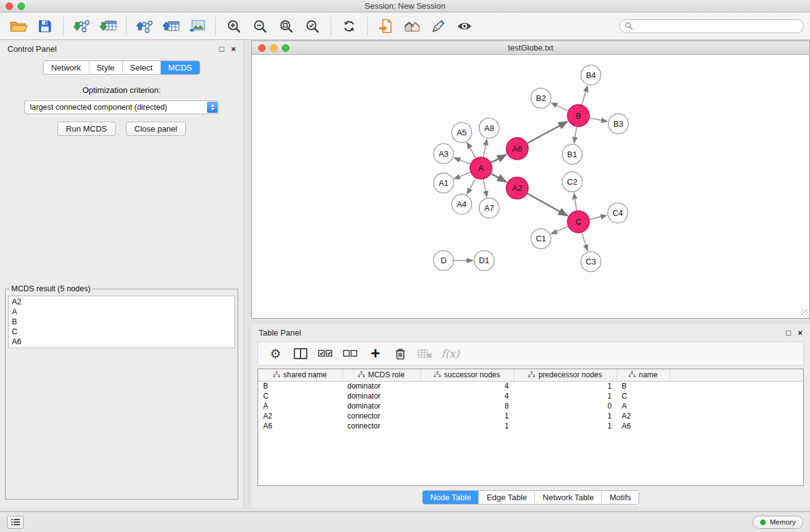 This screenshot has width=810, height=532. I want to click on zoom-window-icon, so click(21, 6).